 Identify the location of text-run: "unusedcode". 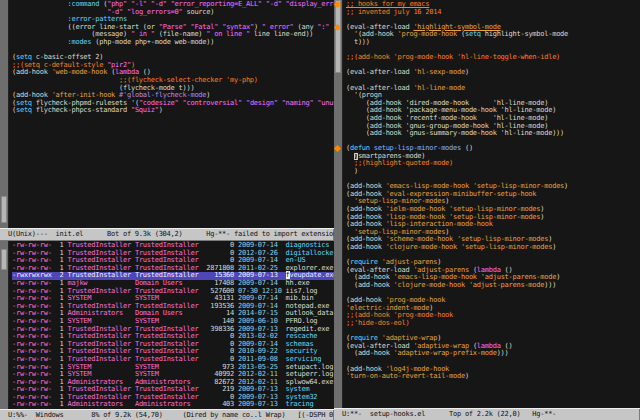
(326, 103).